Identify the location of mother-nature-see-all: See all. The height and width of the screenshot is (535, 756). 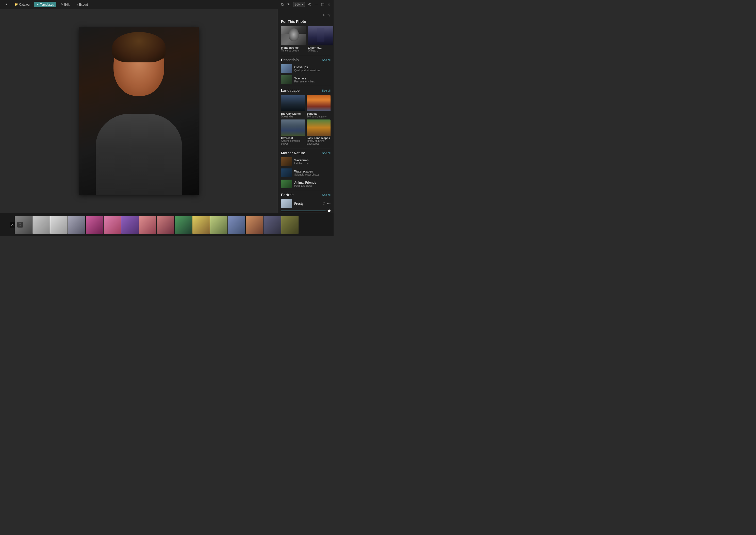
(326, 153).